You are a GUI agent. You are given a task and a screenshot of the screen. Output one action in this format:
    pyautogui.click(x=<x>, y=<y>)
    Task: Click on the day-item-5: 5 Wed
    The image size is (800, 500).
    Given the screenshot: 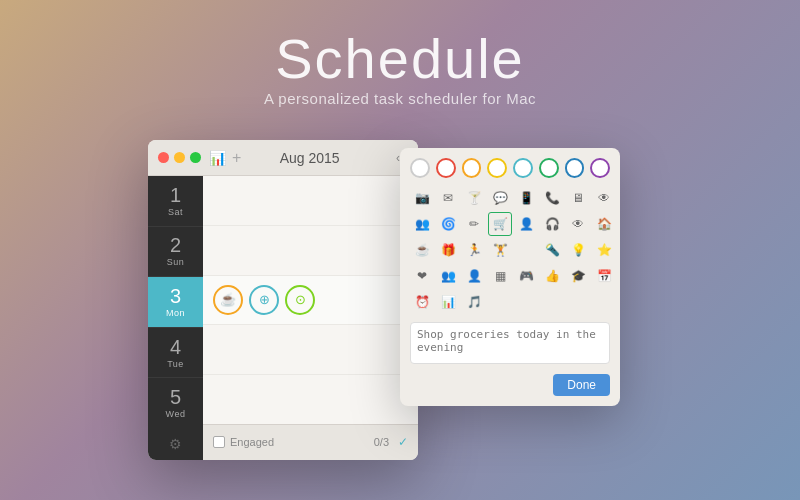 What is the action you would take?
    pyautogui.click(x=176, y=403)
    